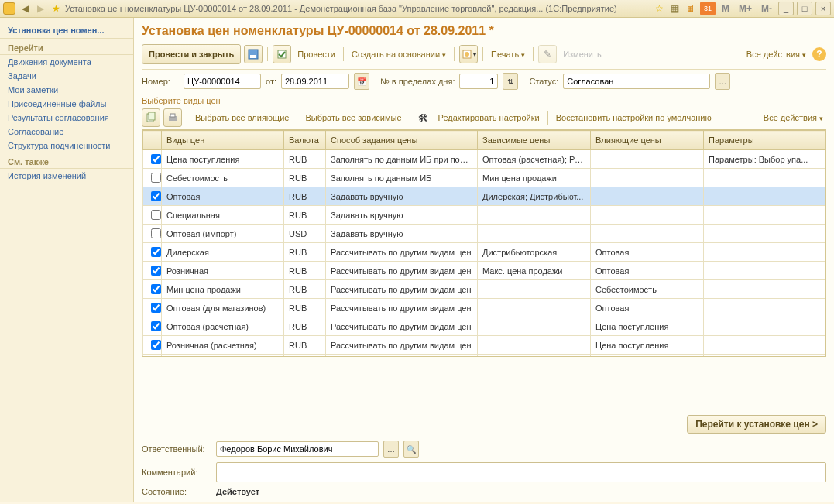 The width and height of the screenshot is (834, 504). Describe the element at coordinates (675, 9) in the screenshot. I see `grid-icon: ▦` at that location.